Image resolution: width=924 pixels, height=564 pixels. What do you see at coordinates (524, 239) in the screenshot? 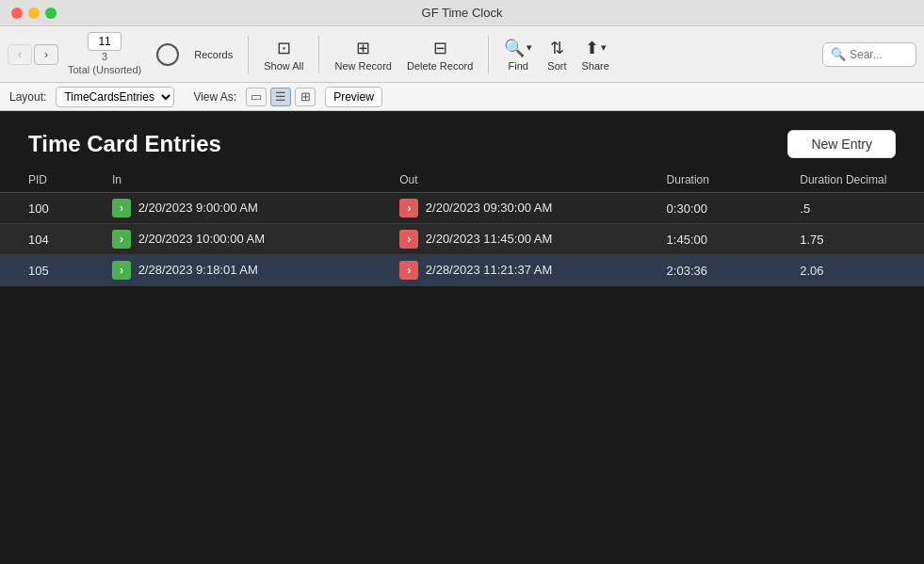
I see `cell-out: › 2/20/2023 11:45:00 AM` at bounding box center [524, 239].